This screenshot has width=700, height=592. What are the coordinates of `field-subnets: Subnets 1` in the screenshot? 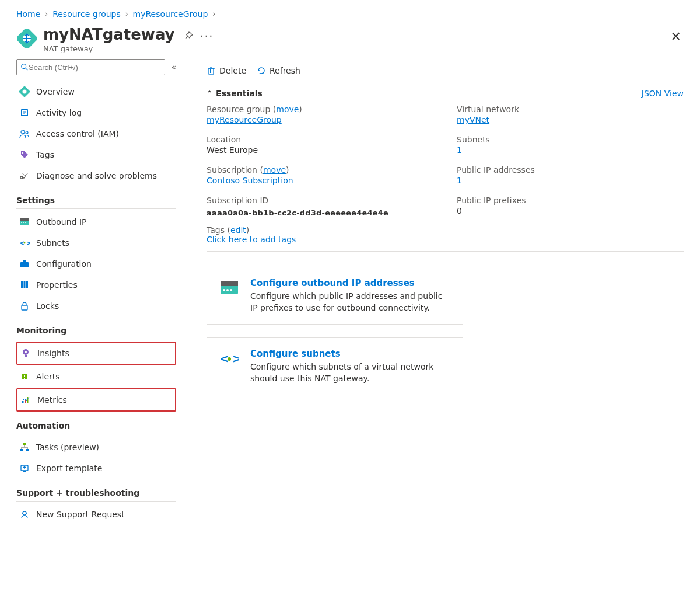 It's located at (570, 145).